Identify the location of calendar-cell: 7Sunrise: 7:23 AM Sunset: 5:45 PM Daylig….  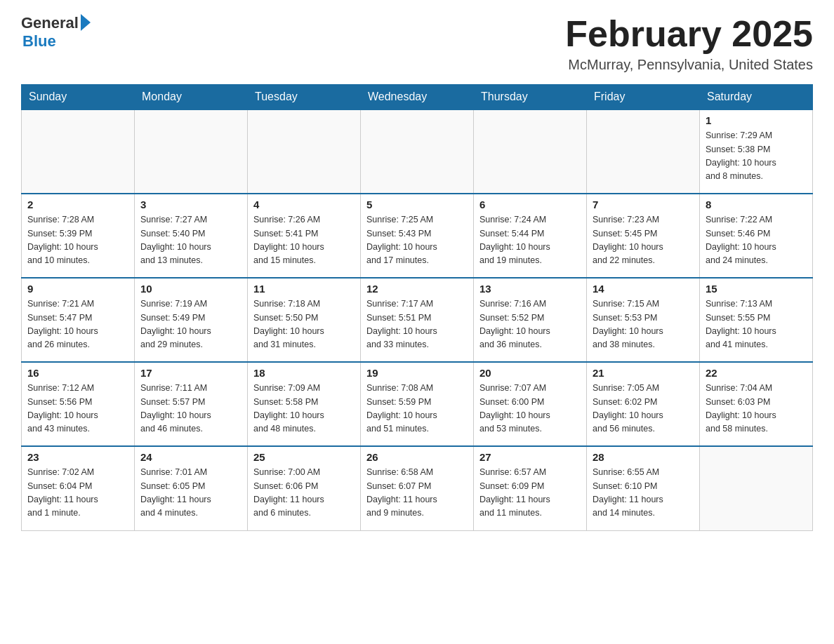
(643, 236).